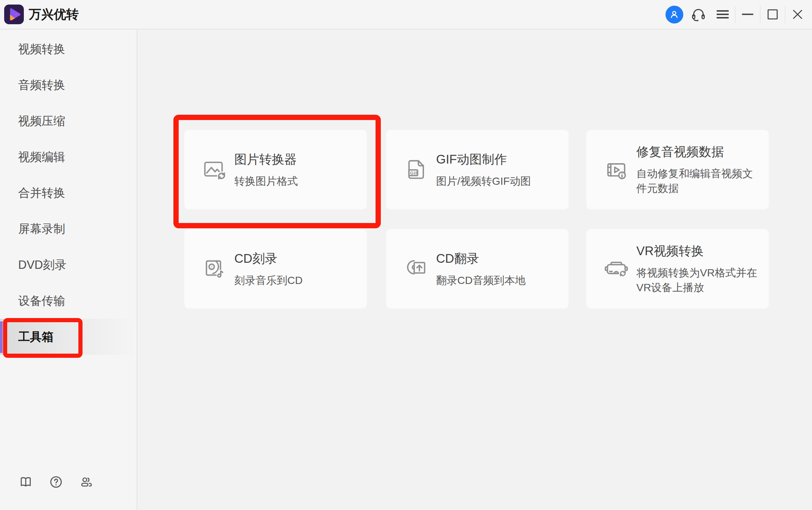 The image size is (812, 510). Describe the element at coordinates (26, 482) in the screenshot. I see `book-icon` at that location.